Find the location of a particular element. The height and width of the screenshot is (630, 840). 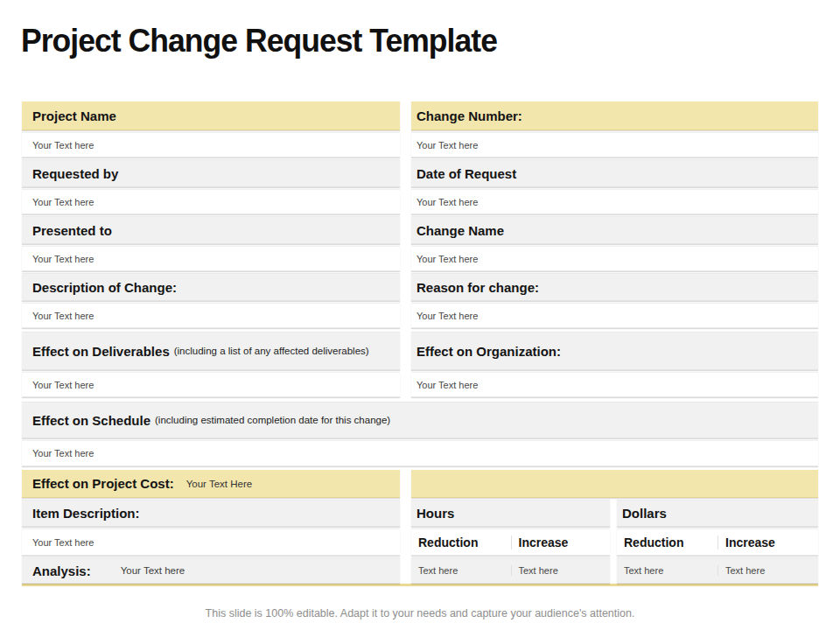

cell-reason-value: Your Text here is located at coordinates (614, 315).